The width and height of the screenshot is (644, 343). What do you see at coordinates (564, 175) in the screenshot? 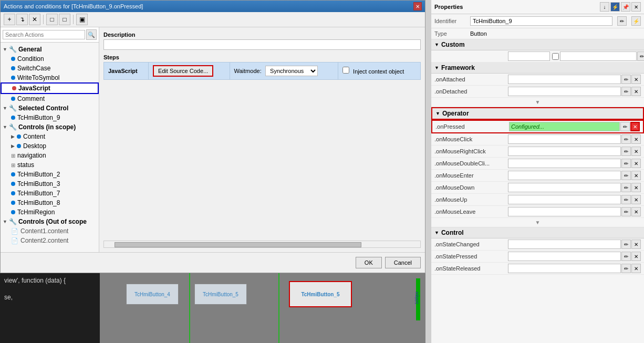
I see `onmouseenter-input` at bounding box center [564, 175].